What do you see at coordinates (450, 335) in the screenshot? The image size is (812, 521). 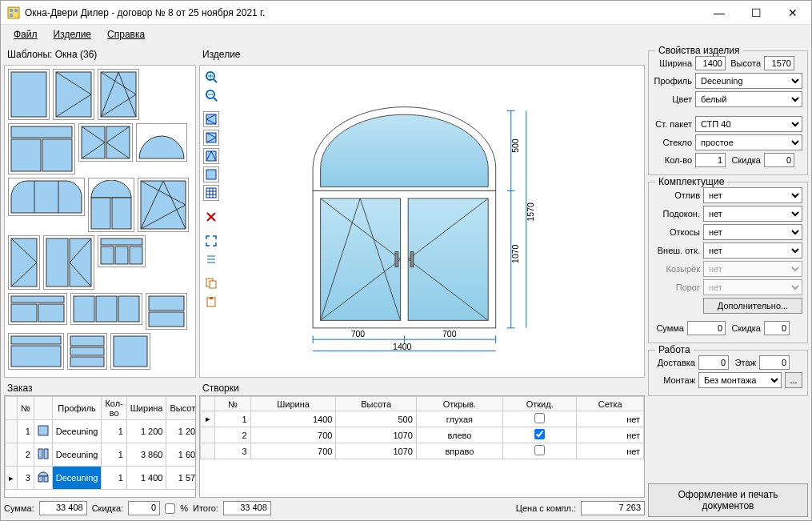 I see `svg-text: 700` at bounding box center [450, 335].